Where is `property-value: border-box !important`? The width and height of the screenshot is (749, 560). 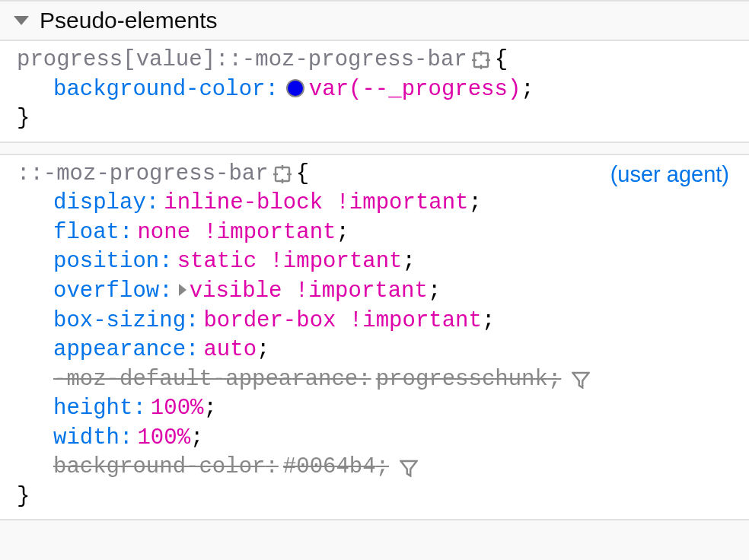
property-value: border-box !important is located at coordinates (343, 321).